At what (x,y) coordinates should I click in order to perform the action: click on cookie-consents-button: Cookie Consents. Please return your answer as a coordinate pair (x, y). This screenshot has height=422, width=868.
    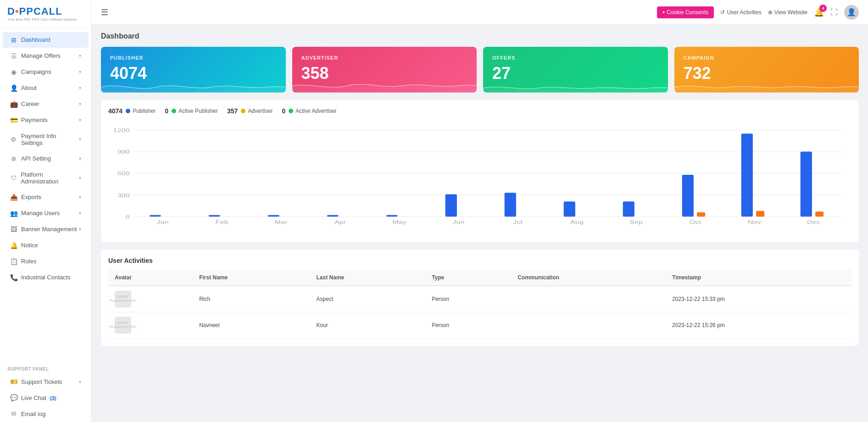
    Looking at the image, I should click on (685, 12).